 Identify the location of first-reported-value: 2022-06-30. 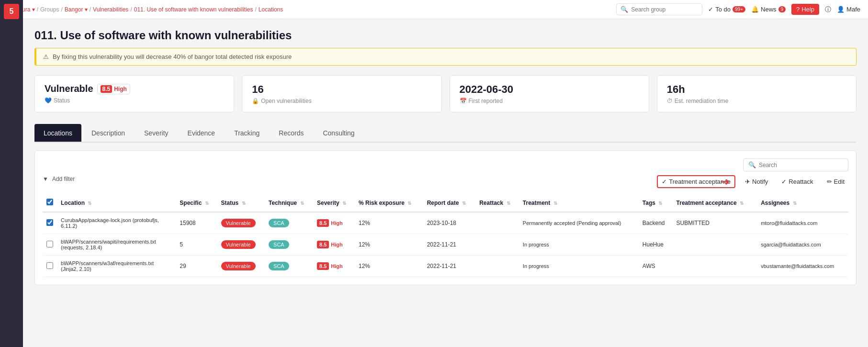
(550, 90).